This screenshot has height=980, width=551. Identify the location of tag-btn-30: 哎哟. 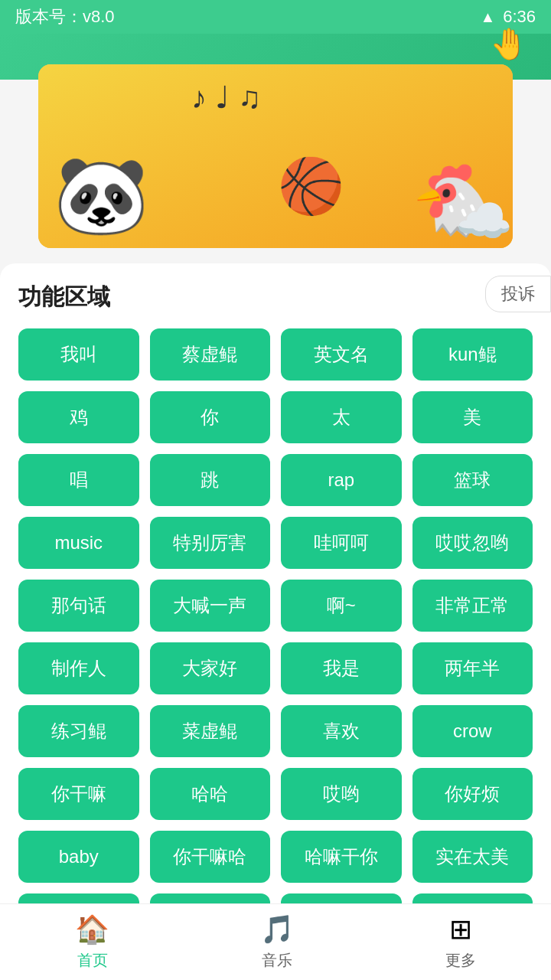
(341, 794).